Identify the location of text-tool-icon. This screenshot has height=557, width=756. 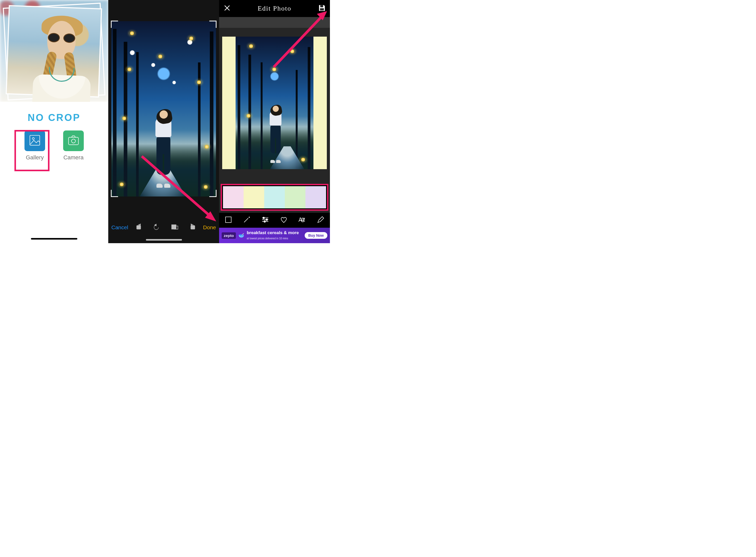
(302, 220).